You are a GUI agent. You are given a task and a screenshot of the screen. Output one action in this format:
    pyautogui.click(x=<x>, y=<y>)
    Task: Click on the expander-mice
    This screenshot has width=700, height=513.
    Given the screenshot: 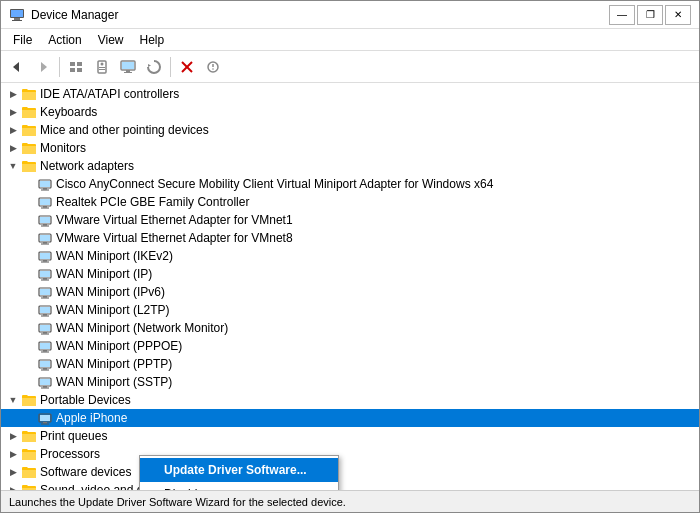 What is the action you would take?
    pyautogui.click(x=13, y=130)
    